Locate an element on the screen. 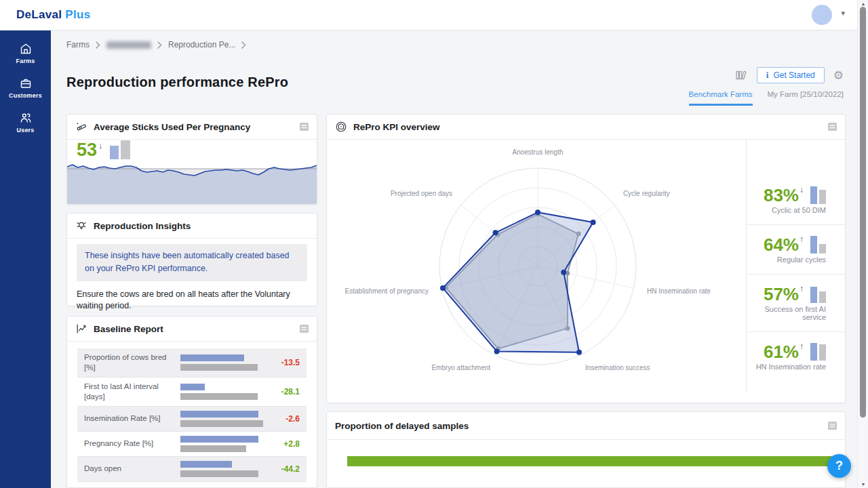  insights-header: Reproduction Insights is located at coordinates (192, 226).